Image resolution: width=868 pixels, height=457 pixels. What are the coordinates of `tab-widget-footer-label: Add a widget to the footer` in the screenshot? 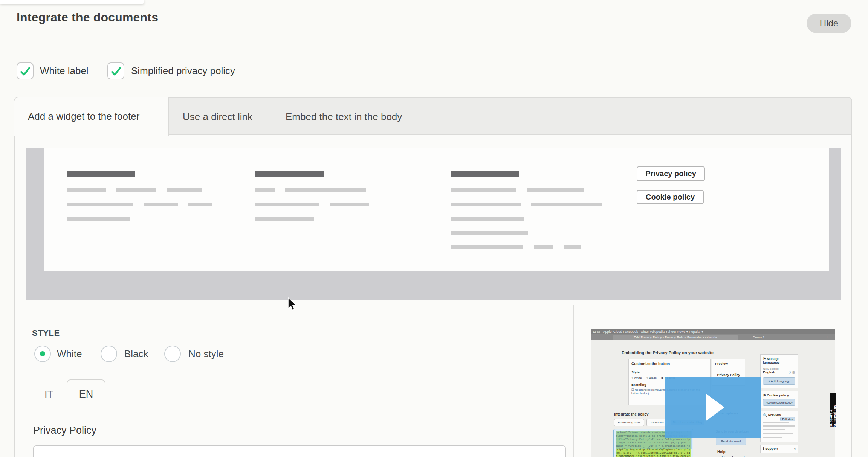 It's located at (84, 117).